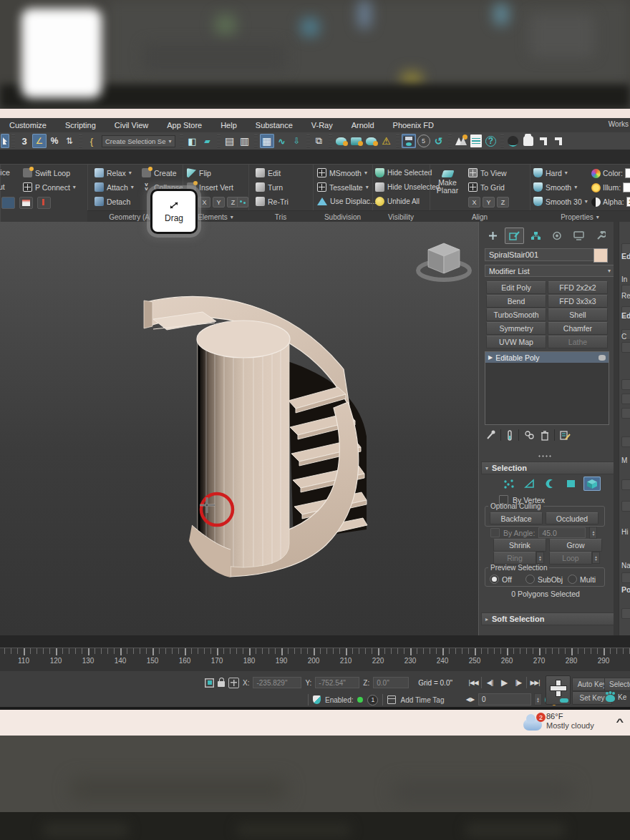 The height and width of the screenshot is (840, 630). What do you see at coordinates (401, 216) in the screenshot?
I see `group-title-visibility: Visibility` at bounding box center [401, 216].